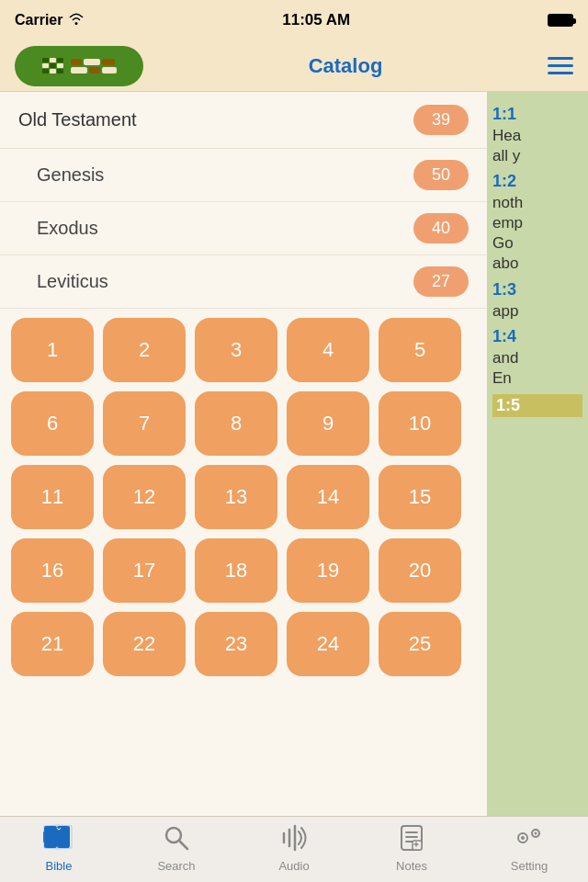  I want to click on exodus-title: Exodus, so click(68, 228).